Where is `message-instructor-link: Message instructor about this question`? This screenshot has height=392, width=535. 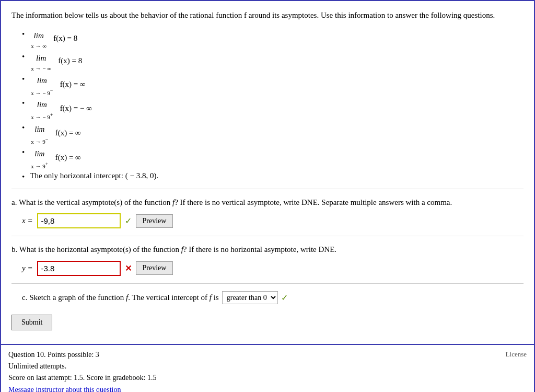
message-instructor-link: Message instructor about this question is located at coordinates (65, 389).